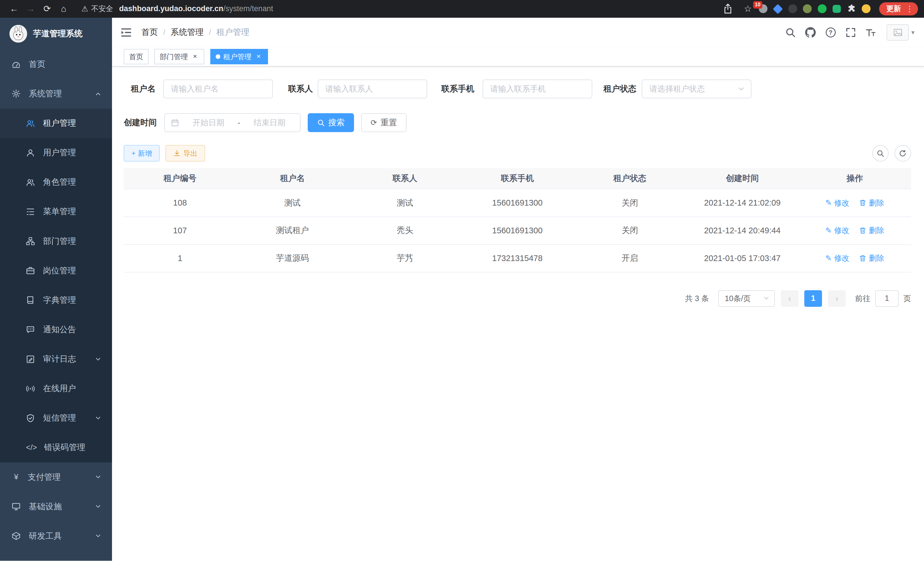  I want to click on page-number-button: 1, so click(813, 299).